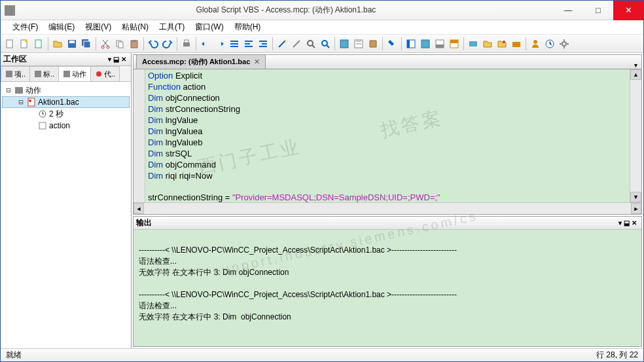  Describe the element at coordinates (10, 44) in the screenshot. I see `new-file-icon` at that location.